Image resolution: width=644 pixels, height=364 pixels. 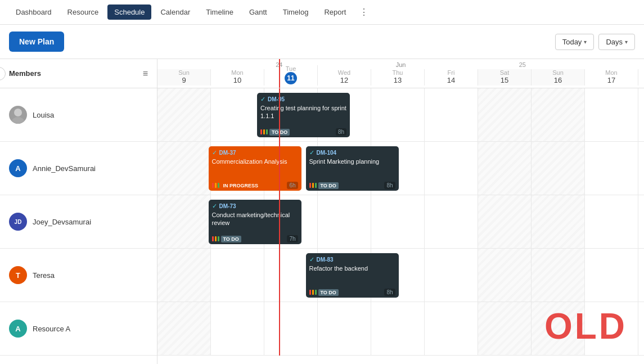 What do you see at coordinates (79, 74) in the screenshot?
I see `sidebar-header: Members ≡ ‹` at bounding box center [79, 74].